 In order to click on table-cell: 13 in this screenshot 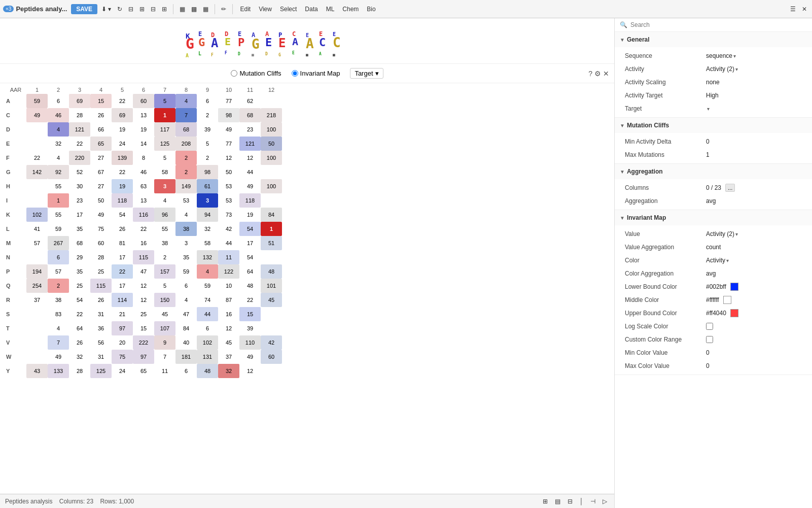, I will do `click(144, 115)`.